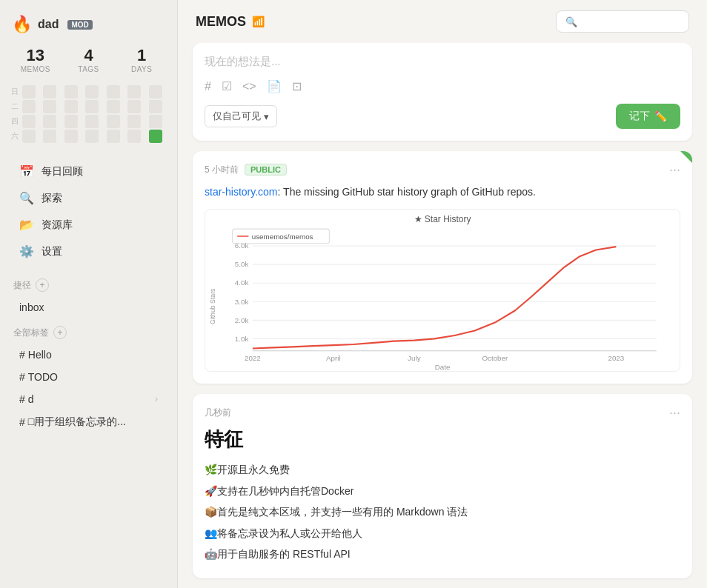  What do you see at coordinates (89, 198) in the screenshot?
I see `nav-explore: 🔍 探索` at bounding box center [89, 198].